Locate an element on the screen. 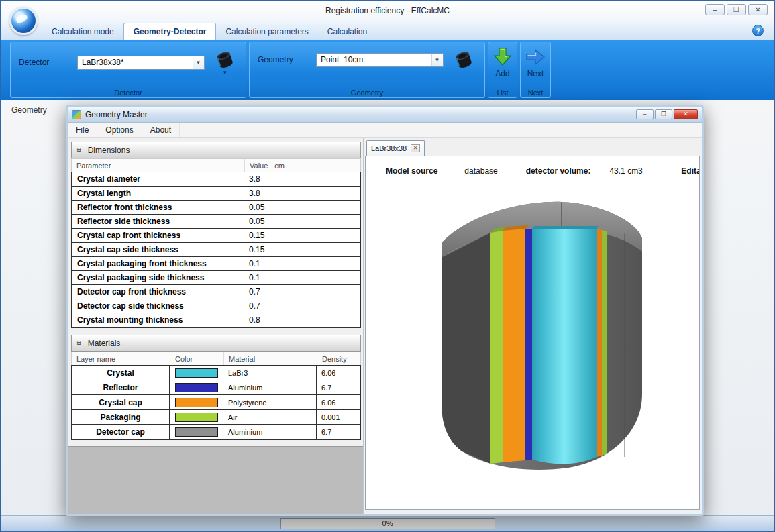 This screenshot has width=775, height=532. app-logo-icon is located at coordinates (23, 21).